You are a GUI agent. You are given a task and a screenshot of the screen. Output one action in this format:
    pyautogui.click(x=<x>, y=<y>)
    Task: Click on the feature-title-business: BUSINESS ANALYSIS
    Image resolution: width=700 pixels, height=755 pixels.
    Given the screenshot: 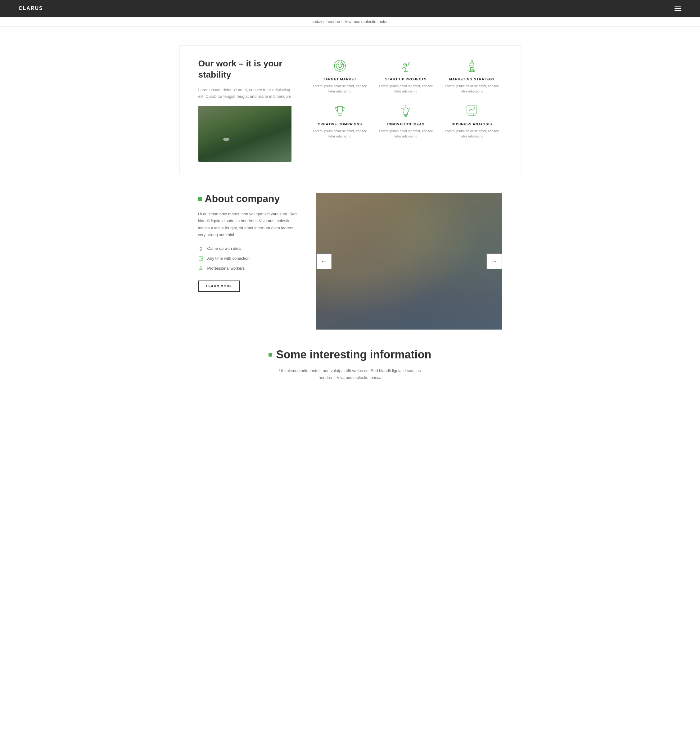 What is the action you would take?
    pyautogui.click(x=472, y=124)
    